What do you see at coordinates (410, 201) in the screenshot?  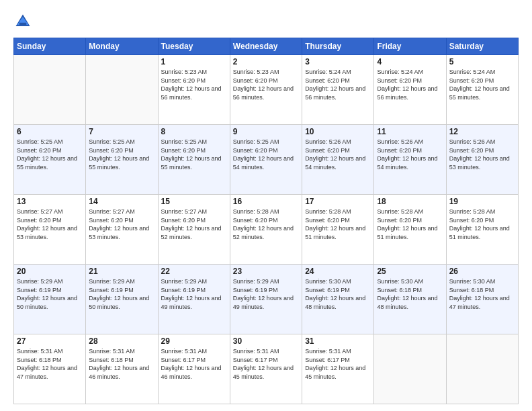 I see `day-number: 18` at bounding box center [410, 201].